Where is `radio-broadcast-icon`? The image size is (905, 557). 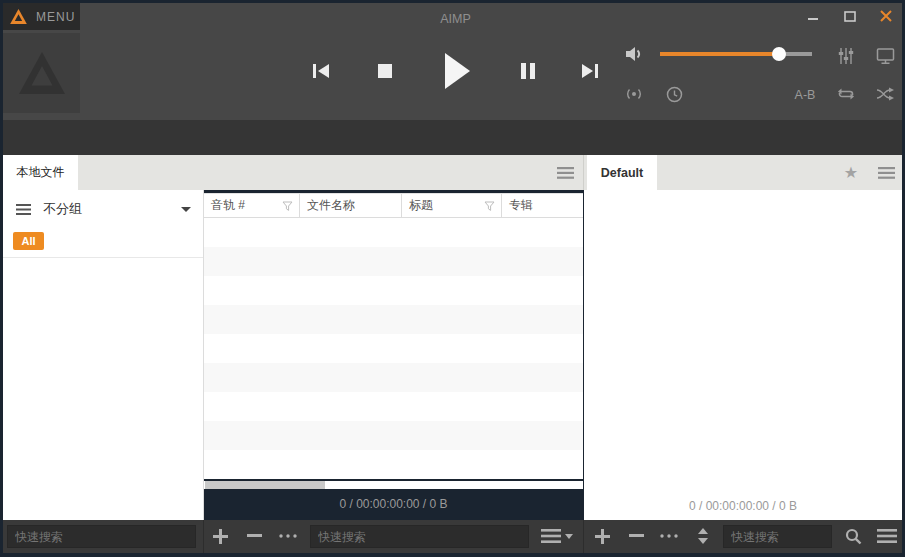
radio-broadcast-icon is located at coordinates (634, 94).